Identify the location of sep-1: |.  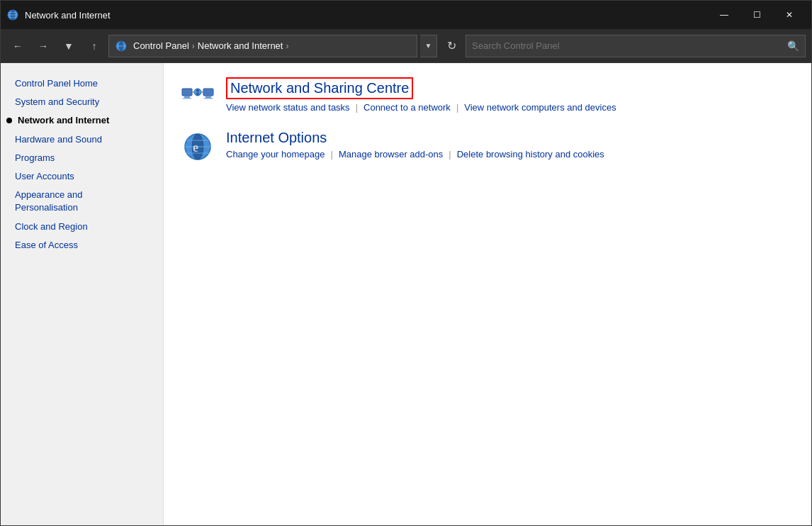
(357, 108).